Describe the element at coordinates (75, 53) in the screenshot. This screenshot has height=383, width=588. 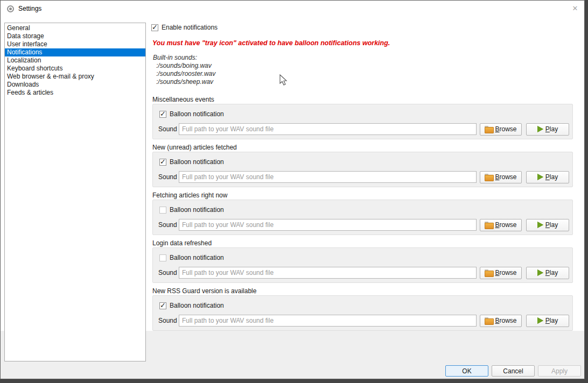
I see `sidebar-item-notifications: Notifications` at that location.